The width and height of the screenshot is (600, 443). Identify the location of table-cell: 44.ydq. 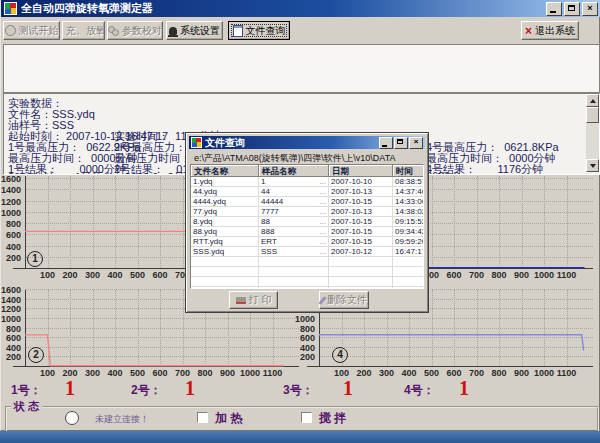
(225, 192).